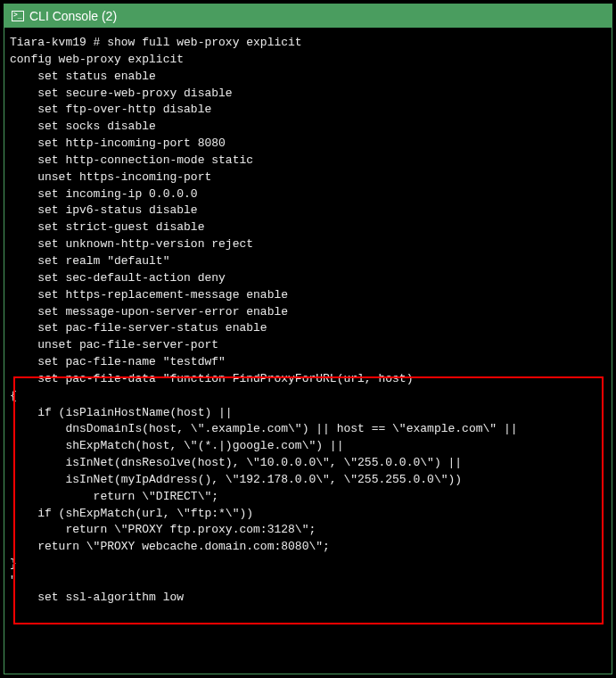 Image resolution: width=616 pixels, height=678 pixels. What do you see at coordinates (308, 77) in the screenshot?
I see `console-line: set status enable` at bounding box center [308, 77].